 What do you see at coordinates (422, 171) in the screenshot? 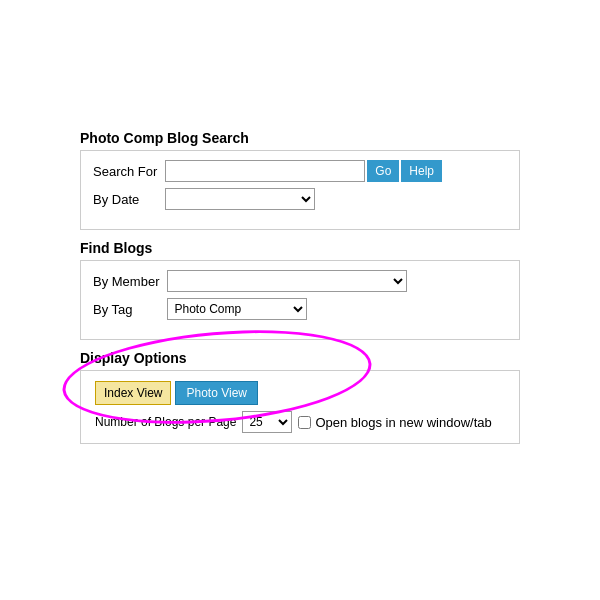
I see `help-button: Help` at bounding box center [422, 171].